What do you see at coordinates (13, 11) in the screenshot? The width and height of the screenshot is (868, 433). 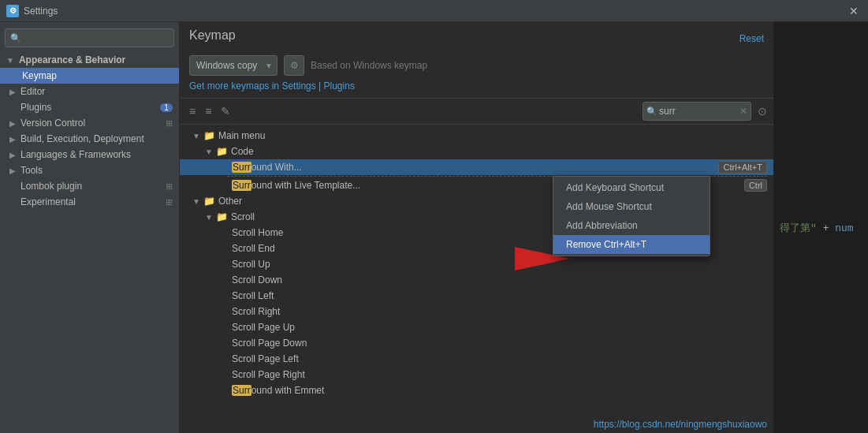 I see `app-icon: ⚙` at bounding box center [13, 11].